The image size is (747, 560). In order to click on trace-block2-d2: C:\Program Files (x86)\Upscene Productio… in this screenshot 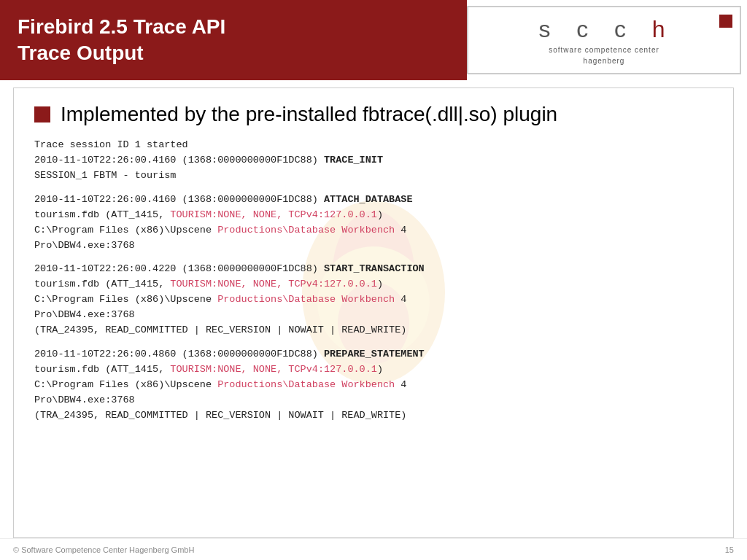, I will do `click(374, 230)`.